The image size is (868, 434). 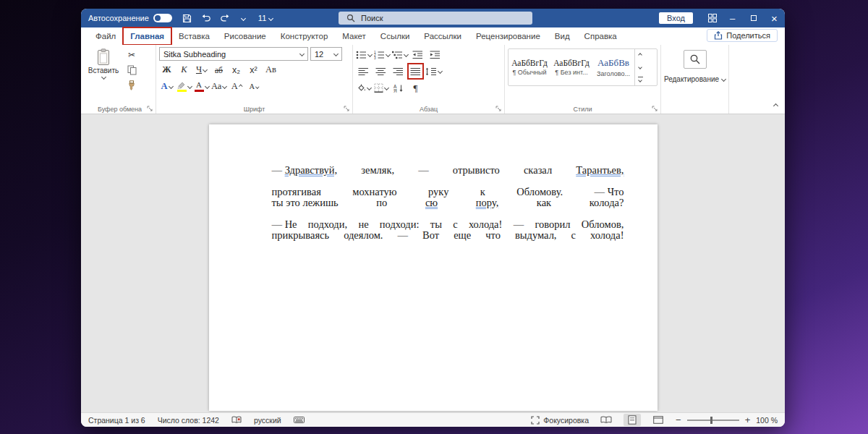 I want to click on align-right-button, so click(x=398, y=71).